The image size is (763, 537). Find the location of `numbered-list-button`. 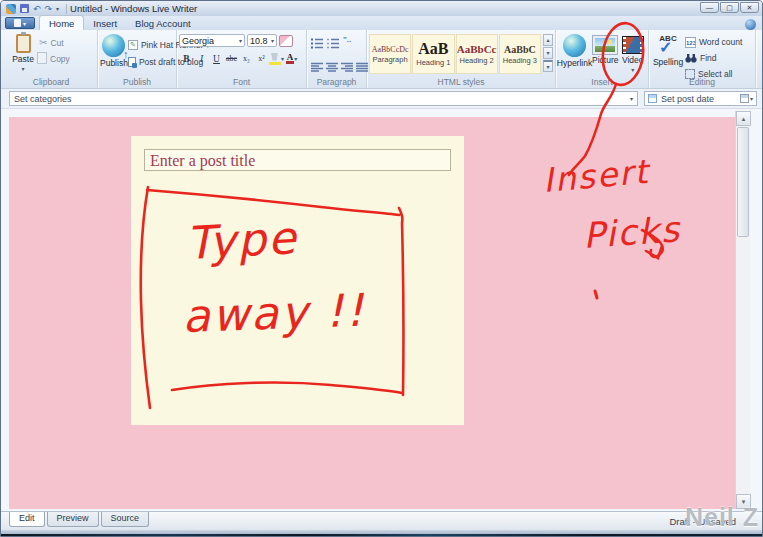

numbered-list-button is located at coordinates (334, 44).